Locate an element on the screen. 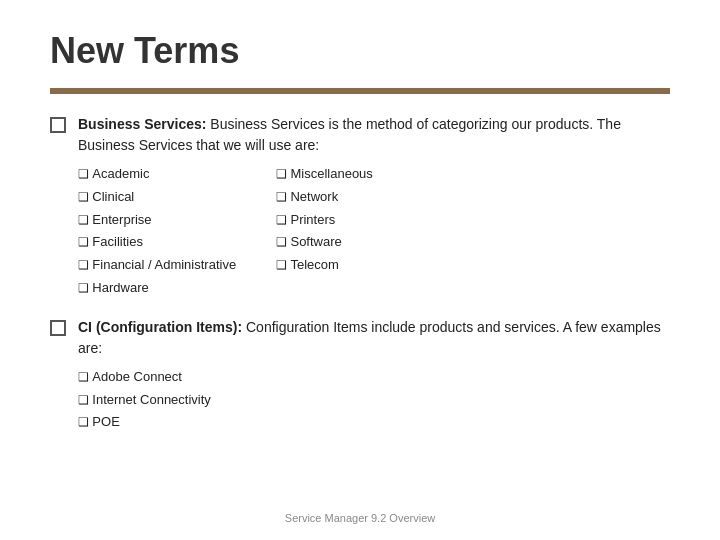 Image resolution: width=720 pixels, height=540 pixels. ci-items-grid: Adobe Connect Internet Connectivity POE is located at coordinates (374, 400).